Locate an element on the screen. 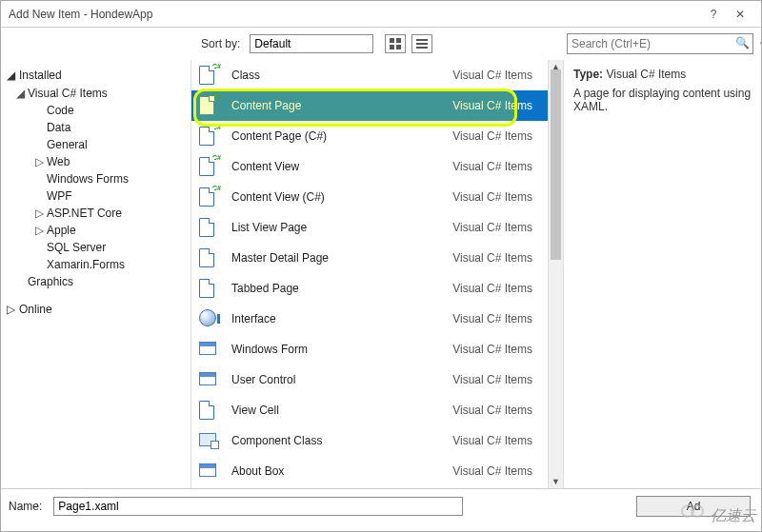 This screenshot has width=762, height=532. search-input is located at coordinates (660, 44).